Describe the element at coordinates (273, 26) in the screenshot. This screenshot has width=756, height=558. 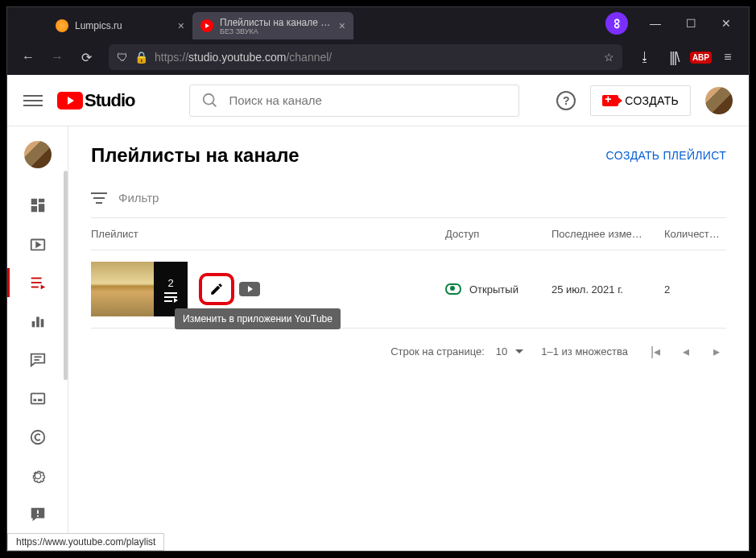
I see `tab-youtube-studio: Плейлисты на канале - Yo БЕЗ ЗВУКА ×` at that location.